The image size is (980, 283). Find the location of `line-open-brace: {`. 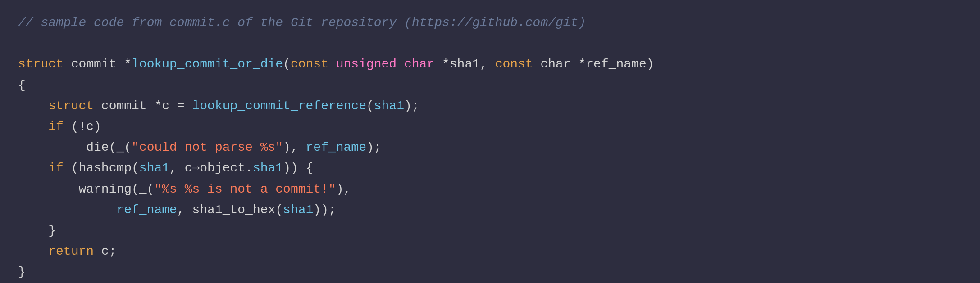

line-open-brace: { is located at coordinates (490, 85).